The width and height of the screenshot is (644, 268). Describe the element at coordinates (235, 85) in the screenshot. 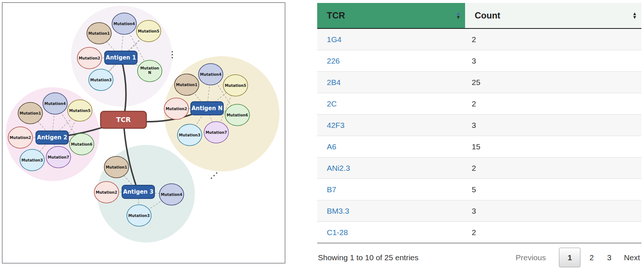

I see `node-mutation5-antigen-n: Mutation5` at that location.